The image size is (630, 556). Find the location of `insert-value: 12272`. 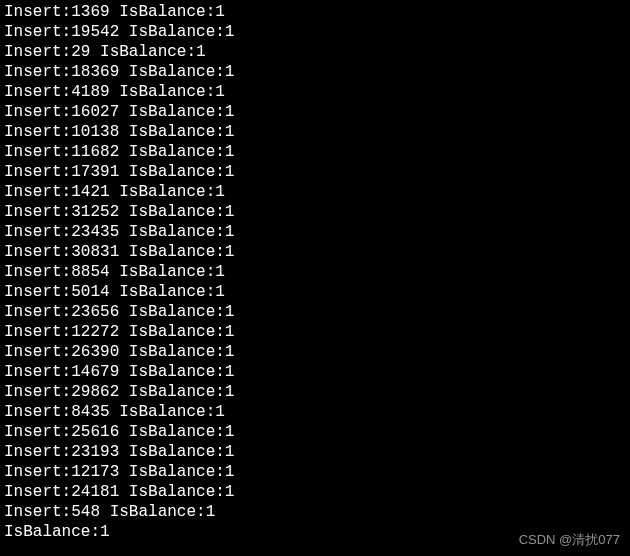

insert-value: 12272 is located at coordinates (95, 332).